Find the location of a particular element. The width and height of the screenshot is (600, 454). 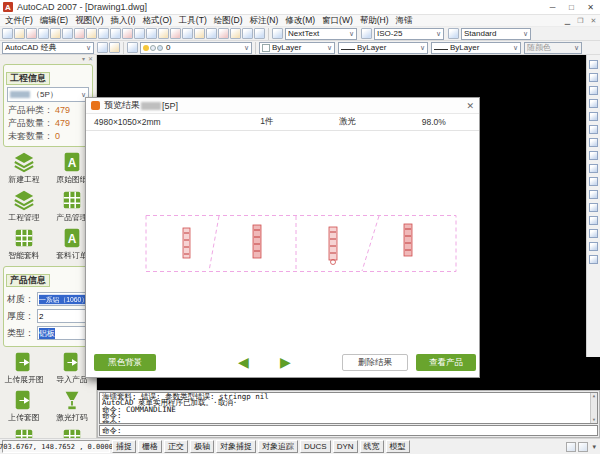

open-icon is located at coordinates (20, 34).